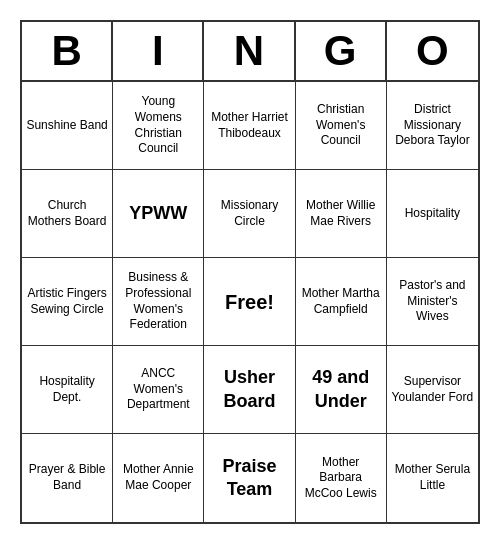 This screenshot has height=544, width=500. What do you see at coordinates (342, 214) in the screenshot?
I see `bingo-cell-8: Mother Willie Mae Rivers` at bounding box center [342, 214].